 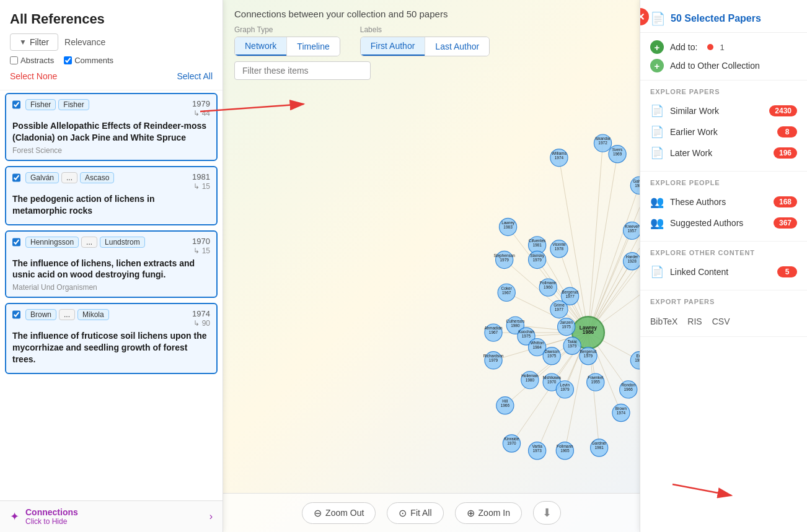 I want to click on connections-bar: ✦ Connections Click to Hide ›, so click(x=112, y=517).